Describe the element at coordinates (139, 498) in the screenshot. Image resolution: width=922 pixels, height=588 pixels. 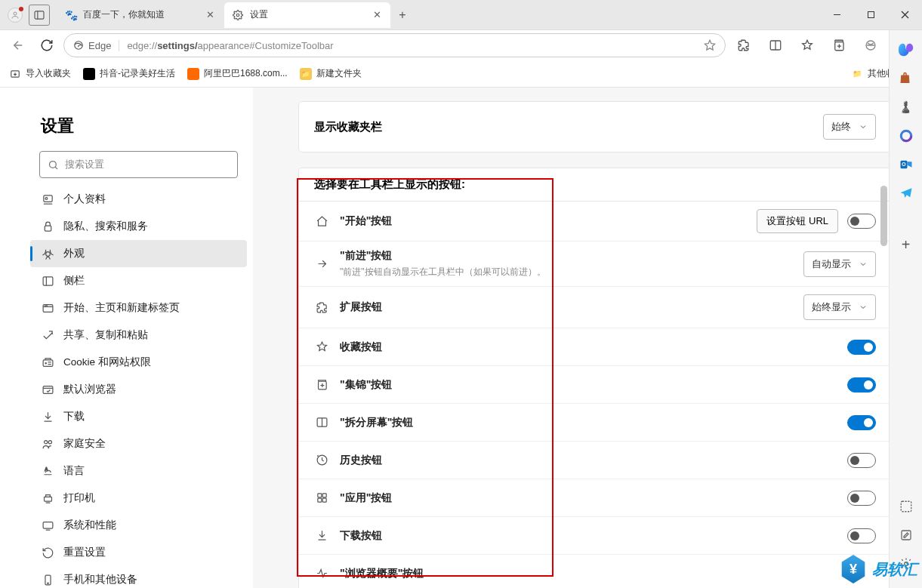
I see `sidebar-item-11: 打印机` at that location.